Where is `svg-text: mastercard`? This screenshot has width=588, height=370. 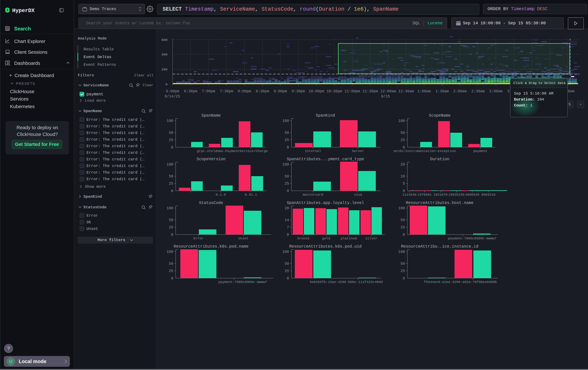 svg-text: mastercard is located at coordinates (313, 195).